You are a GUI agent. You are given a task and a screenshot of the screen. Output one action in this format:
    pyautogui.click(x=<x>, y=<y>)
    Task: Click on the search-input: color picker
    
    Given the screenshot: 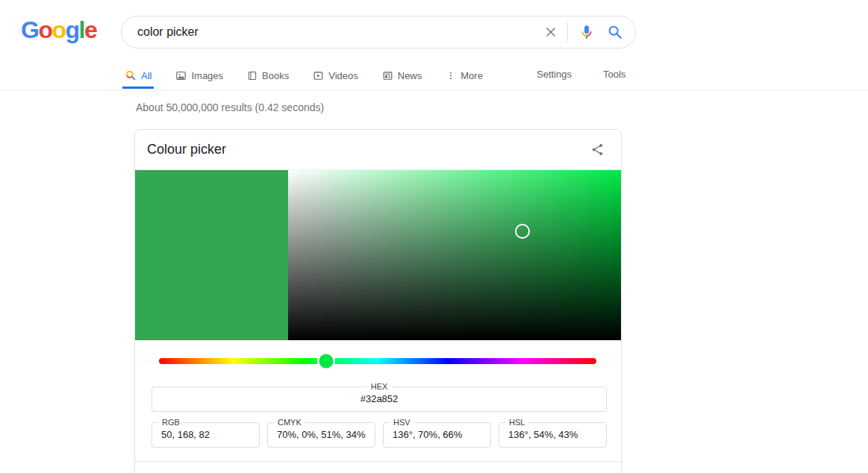 What is the action you would take?
    pyautogui.click(x=378, y=32)
    